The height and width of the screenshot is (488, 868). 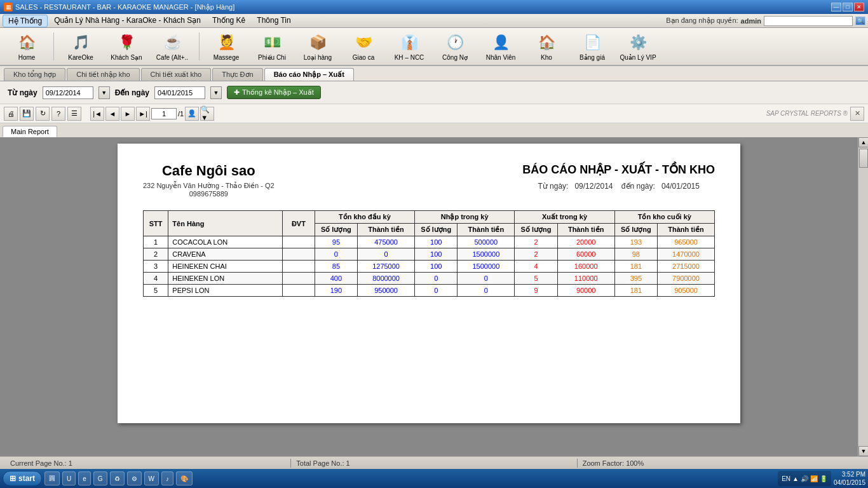 I want to click on cell-0-9: 193, so click(x=635, y=243).